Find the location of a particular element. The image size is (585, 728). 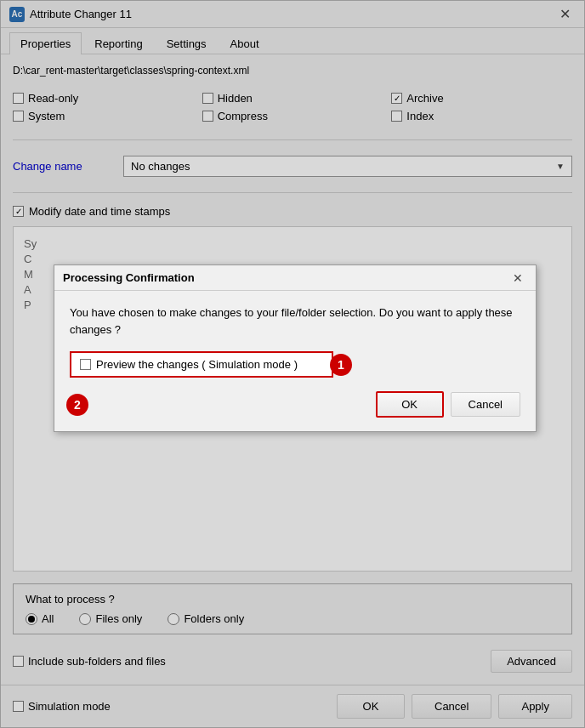

dialog-title-bar: Processing Confirmation ✕ is located at coordinates (295, 278).